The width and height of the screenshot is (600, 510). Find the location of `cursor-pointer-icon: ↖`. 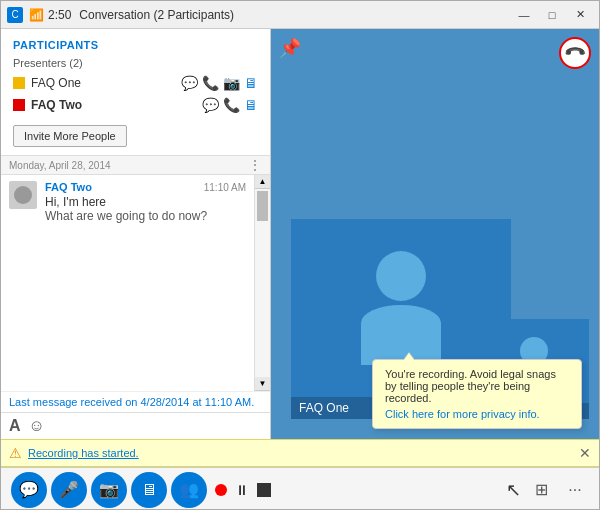

cursor-pointer-icon: ↖ is located at coordinates (514, 490).